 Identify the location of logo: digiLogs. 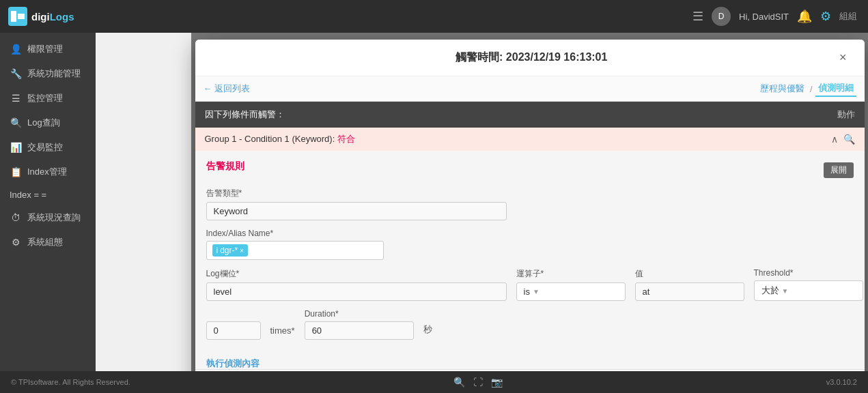
(48, 16).